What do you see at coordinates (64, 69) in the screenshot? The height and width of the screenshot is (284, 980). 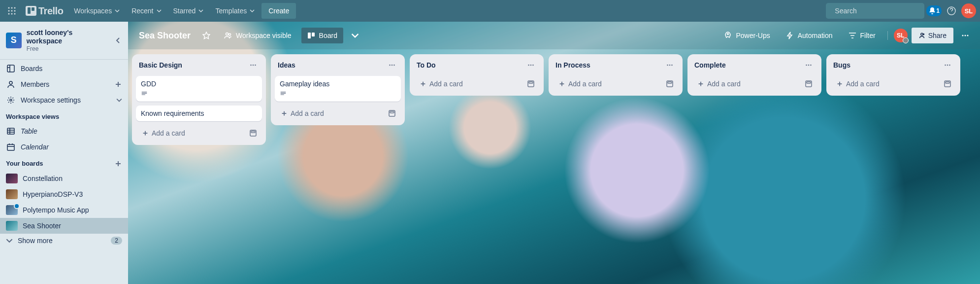 I see `sidebar-item-boards: Boards` at bounding box center [64, 69].